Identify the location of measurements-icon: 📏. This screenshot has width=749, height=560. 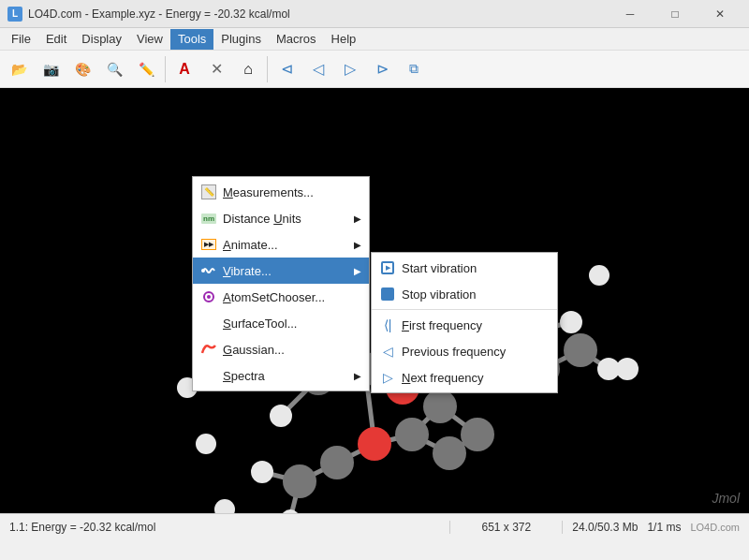
(209, 192).